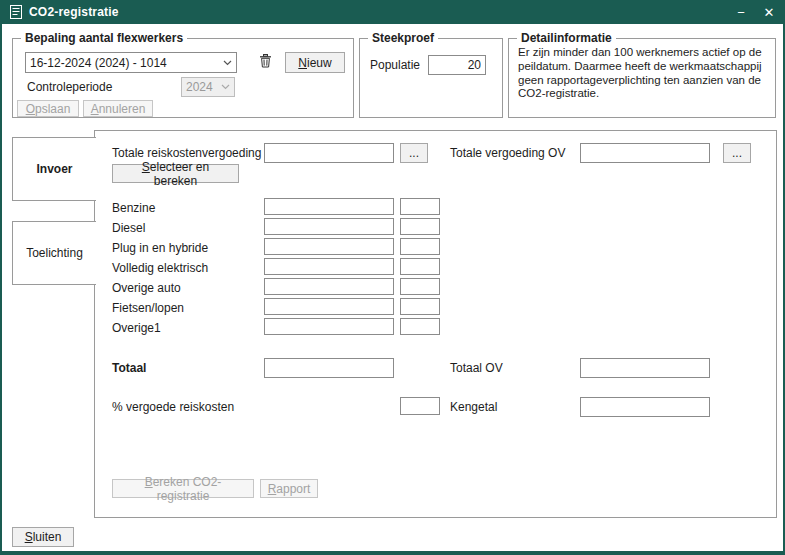 Image resolution: width=785 pixels, height=555 pixels. What do you see at coordinates (642, 78) in the screenshot?
I see `detailinformatie-groupbox: Detailinformatie Er zijn minder dan 100 …` at bounding box center [642, 78].